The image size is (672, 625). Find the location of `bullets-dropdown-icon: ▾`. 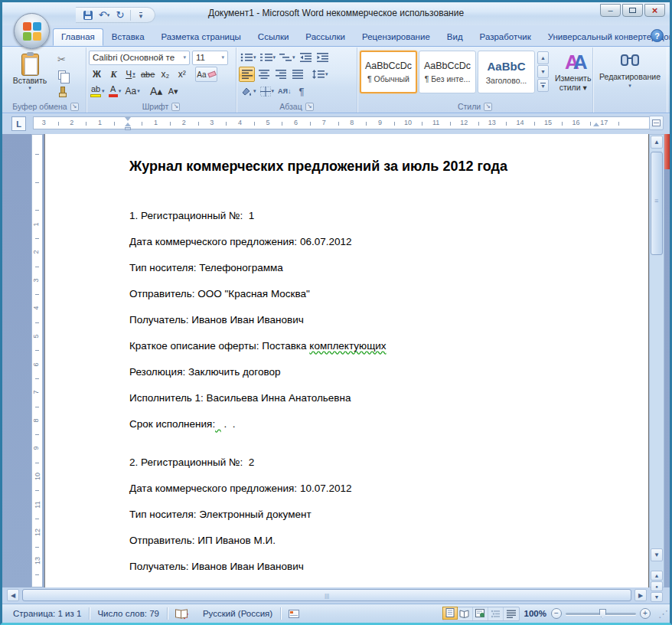

bullets-dropdown-icon: ▾ is located at coordinates (255, 57).